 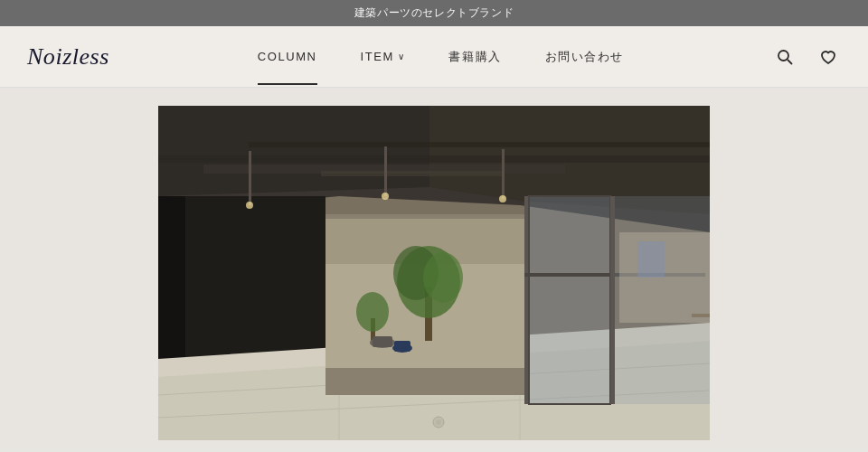 I want to click on chevron-down-icon: ∨, so click(x=401, y=56).